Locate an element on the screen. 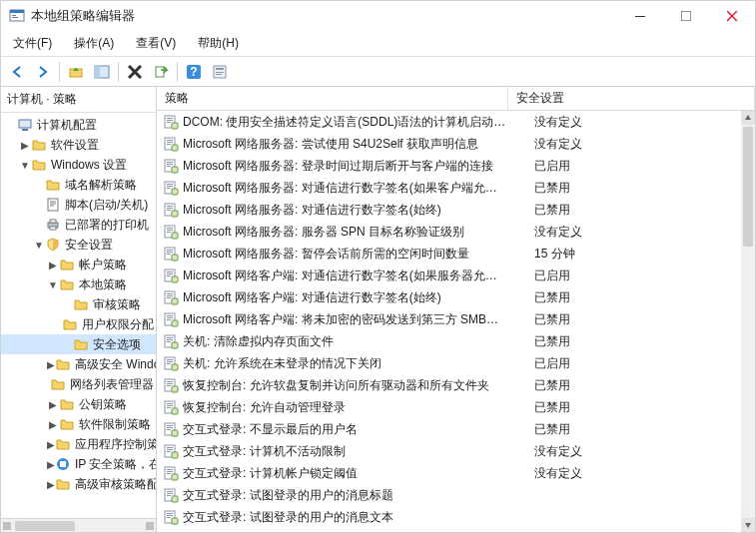 The image size is (756, 533). policy-row: 关机: 允许系统在未登录的情况下关闭已启用 is located at coordinates (455, 363).